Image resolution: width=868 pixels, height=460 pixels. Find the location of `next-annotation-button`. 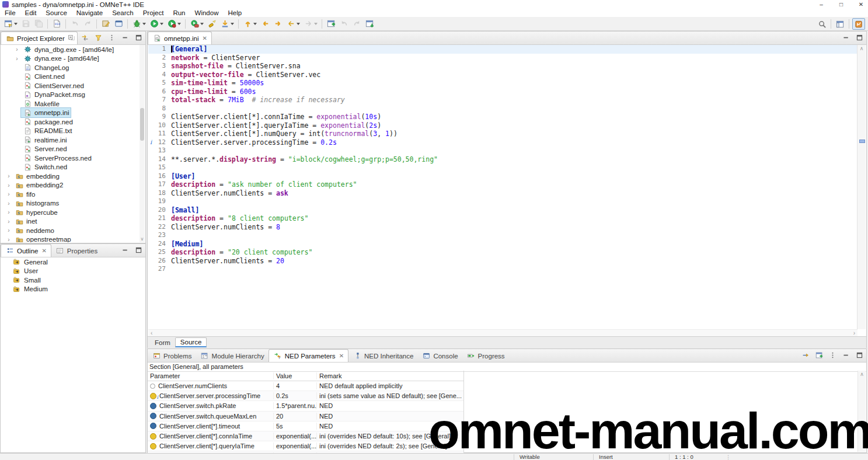

next-annotation-button is located at coordinates (278, 24).